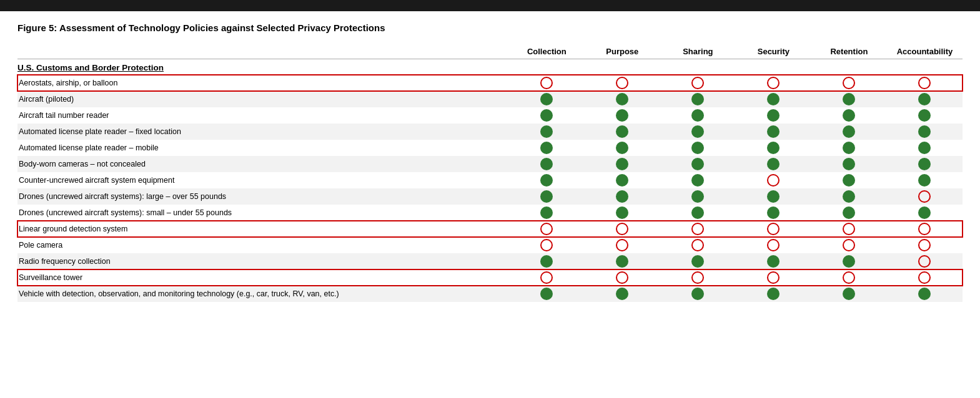 The width and height of the screenshot is (980, 398). What do you see at coordinates (264, 52) in the screenshot?
I see `col-header-label` at bounding box center [264, 52].